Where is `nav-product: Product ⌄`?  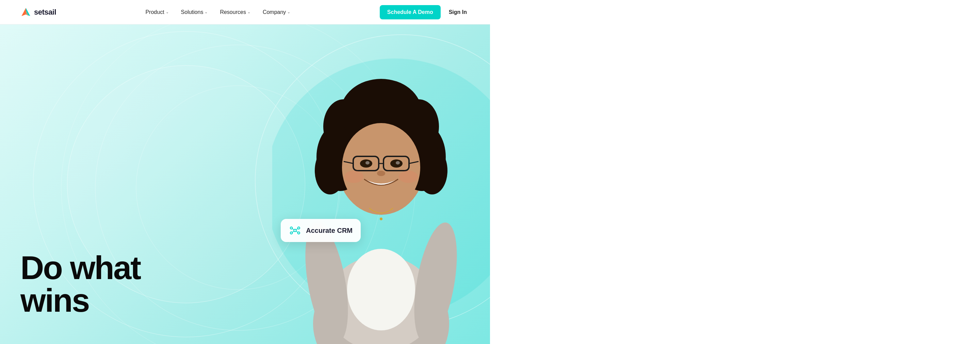
nav-product: Product ⌄ is located at coordinates (157, 12).